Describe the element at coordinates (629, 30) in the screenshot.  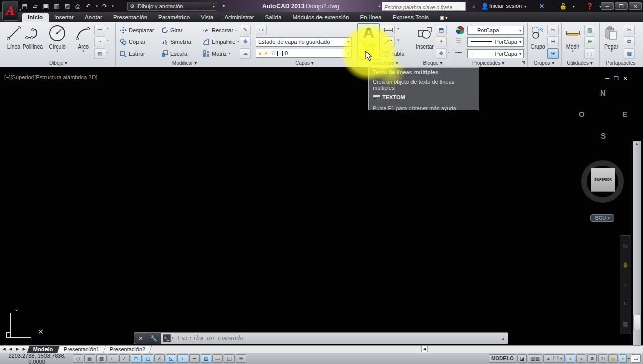
I see `cut-button: ✂` at that location.